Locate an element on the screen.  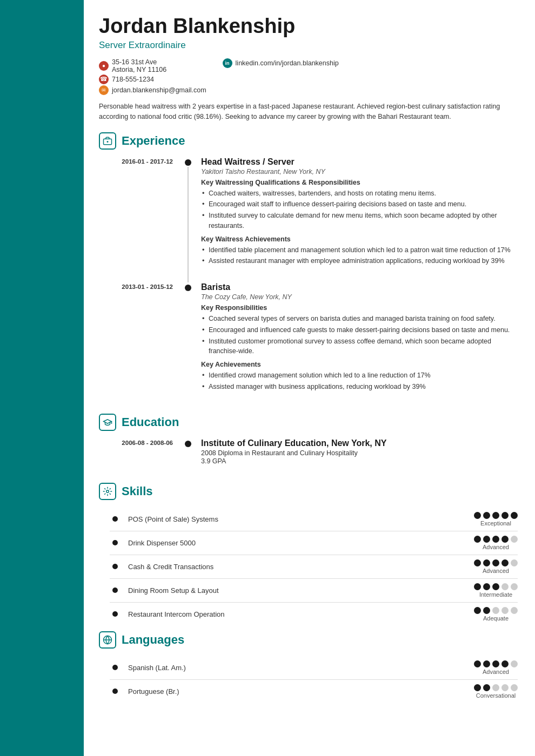
bullet-item: Coached waiters, waitresses, bartenders,… is located at coordinates (359, 193).